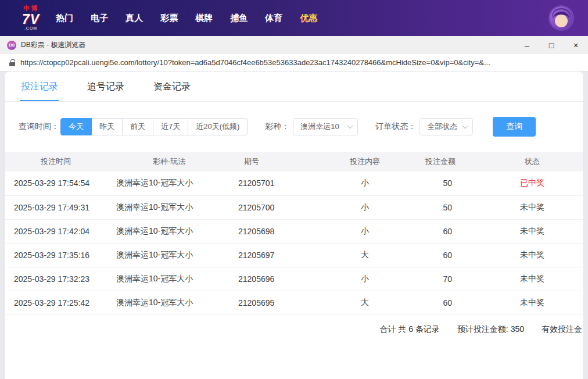  Describe the element at coordinates (39, 127) in the screenshot. I see `query-time-label: 查询时间：` at that location.